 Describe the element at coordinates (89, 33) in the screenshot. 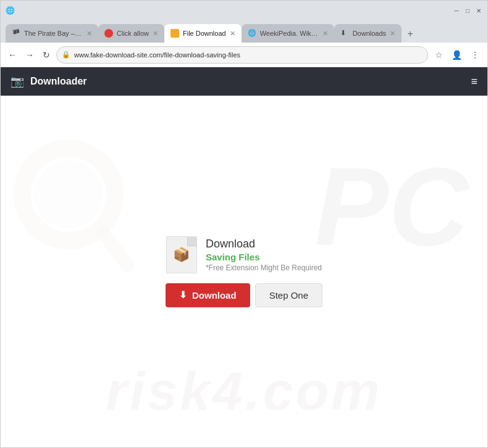

I see `tab-close-piratebay: ✕` at that location.